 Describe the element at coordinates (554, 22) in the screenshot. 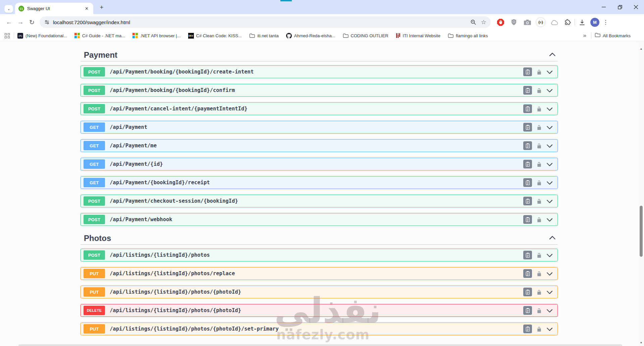

I see `cloud-ext-icon` at that location.